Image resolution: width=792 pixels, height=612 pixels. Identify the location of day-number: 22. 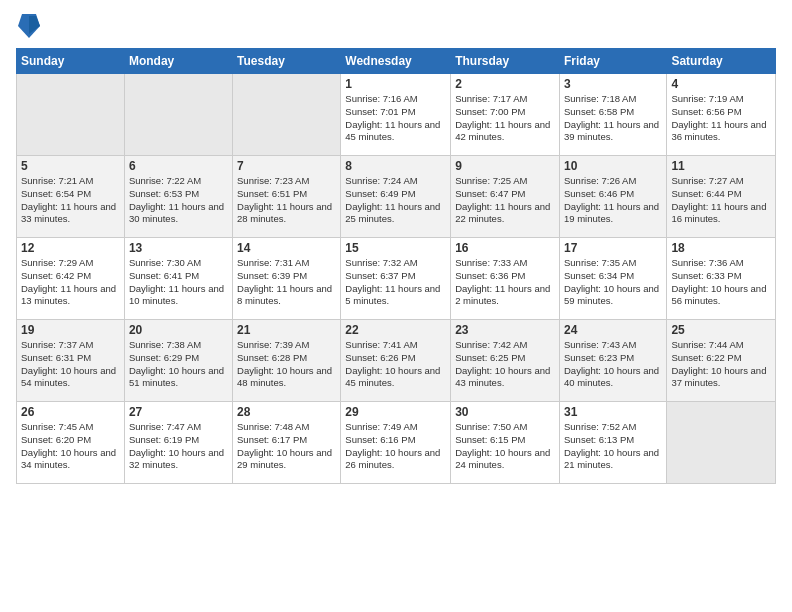
(396, 330).